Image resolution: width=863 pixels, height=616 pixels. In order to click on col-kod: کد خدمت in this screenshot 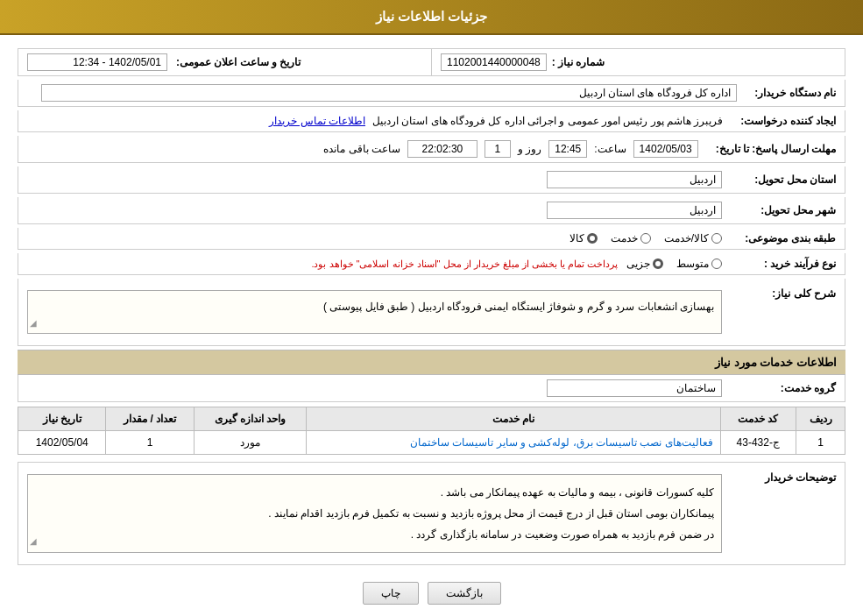, I will do `click(758, 419)`.